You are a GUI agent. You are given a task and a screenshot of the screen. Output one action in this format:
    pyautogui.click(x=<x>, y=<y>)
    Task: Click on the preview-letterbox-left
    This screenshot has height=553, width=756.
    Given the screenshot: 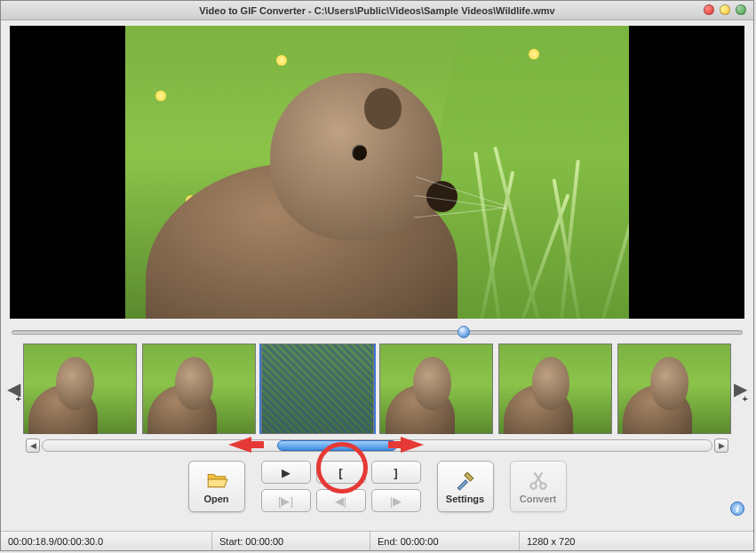 What is the action you would take?
    pyautogui.click(x=68, y=172)
    